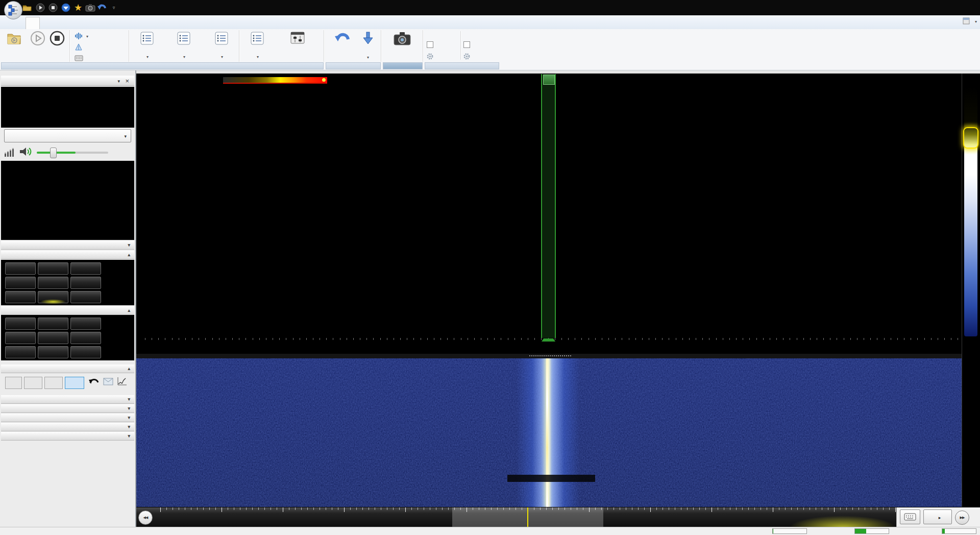 This screenshot has width=980, height=535. What do you see at coordinates (67, 107) in the screenshot?
I see `frequency-display` at bounding box center [67, 107].